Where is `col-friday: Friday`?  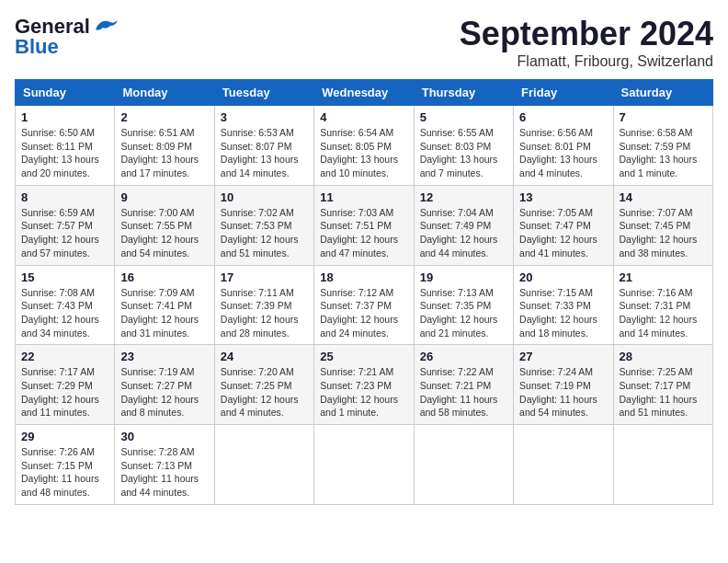 col-friday: Friday is located at coordinates (563, 93).